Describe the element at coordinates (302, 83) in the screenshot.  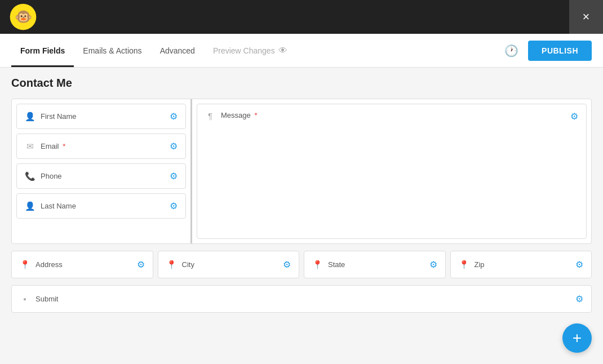
I see `form-title: Contact Me` at that location.